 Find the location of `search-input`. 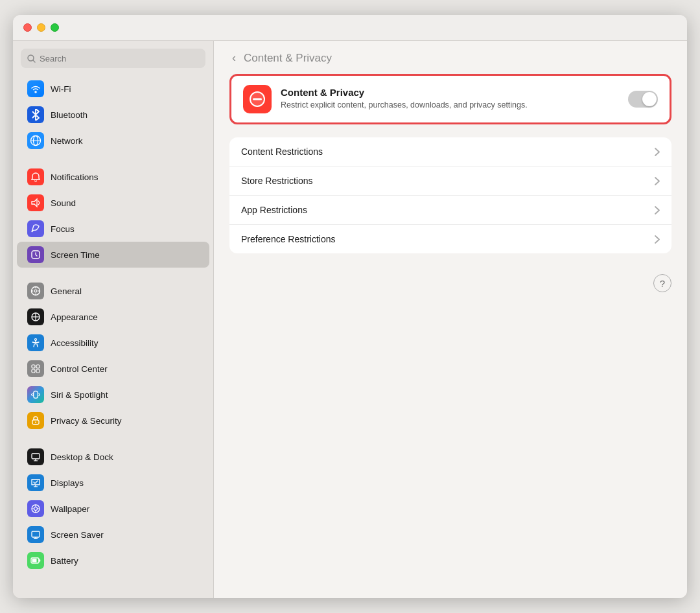

search-input is located at coordinates (119, 58).